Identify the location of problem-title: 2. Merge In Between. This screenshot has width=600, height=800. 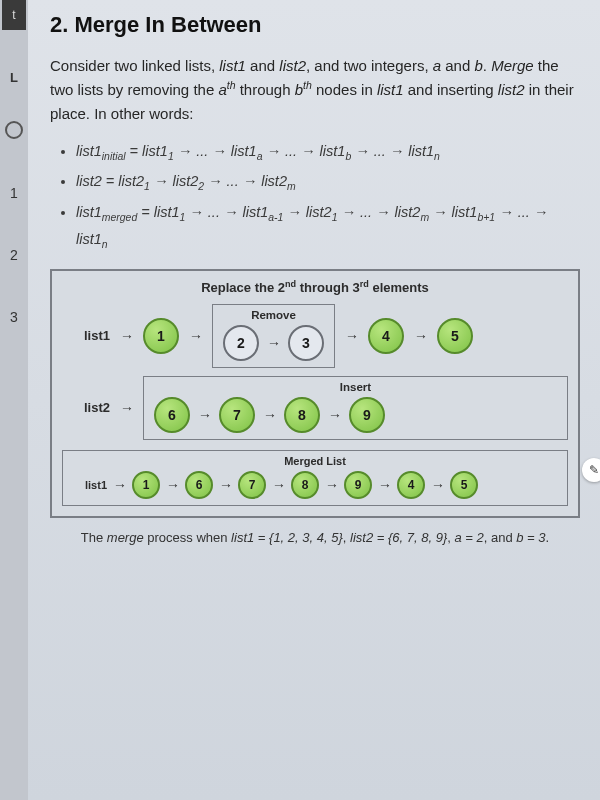
(315, 25).